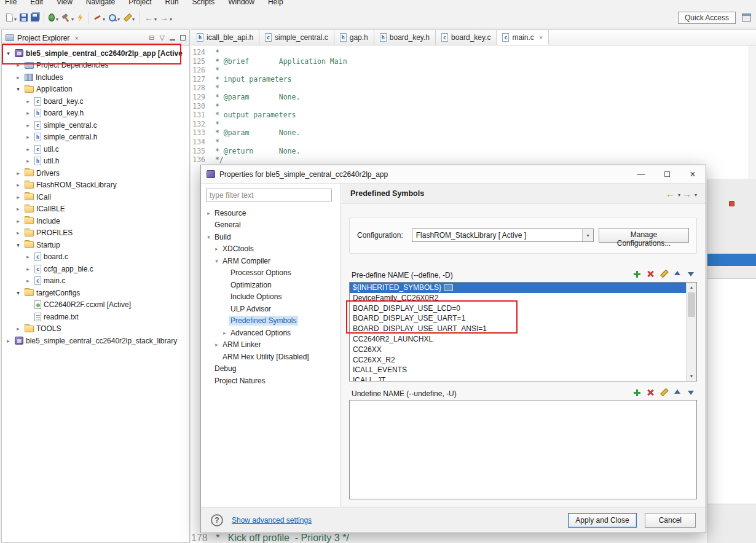 The height and width of the screenshot is (543, 756). What do you see at coordinates (270, 369) in the screenshot?
I see `properties-tree-item: Debug` at bounding box center [270, 369].